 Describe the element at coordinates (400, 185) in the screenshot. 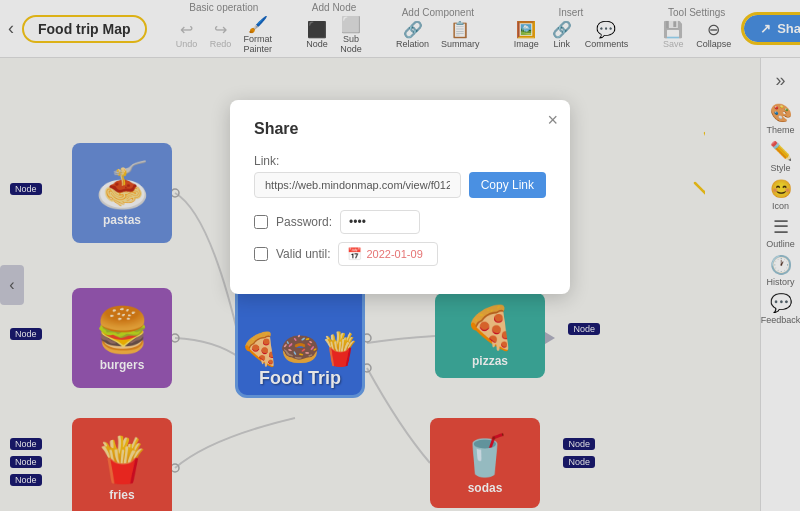

I see `link-input-row: Copy Link` at that location.